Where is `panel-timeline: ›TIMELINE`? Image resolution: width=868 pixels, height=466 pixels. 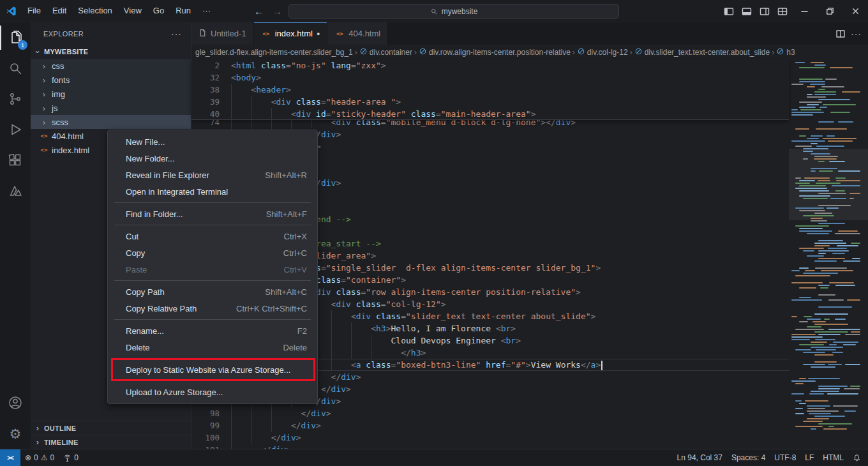
panel-timeline: ›TIMELINE is located at coordinates (111, 442).